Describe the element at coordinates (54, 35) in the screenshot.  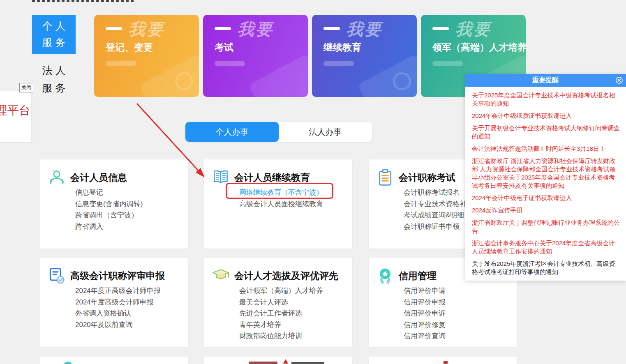
I see `sidebar-item-personal-services: 个 人 服 务` at that location.